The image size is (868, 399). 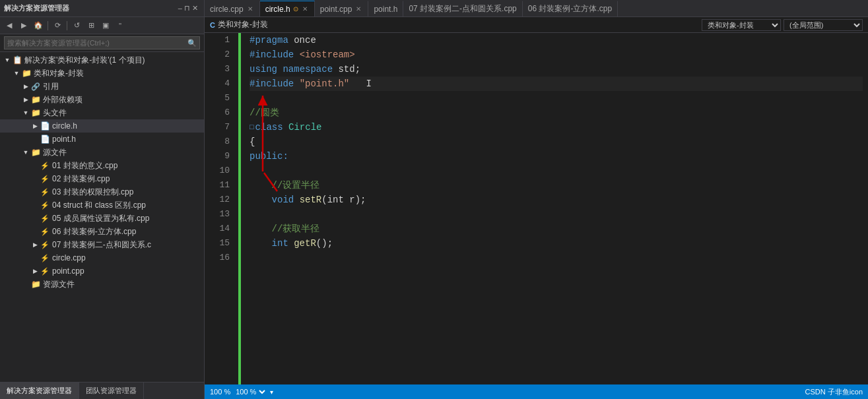 I want to click on point-cpp-icon: ⚡, so click(x=45, y=271).